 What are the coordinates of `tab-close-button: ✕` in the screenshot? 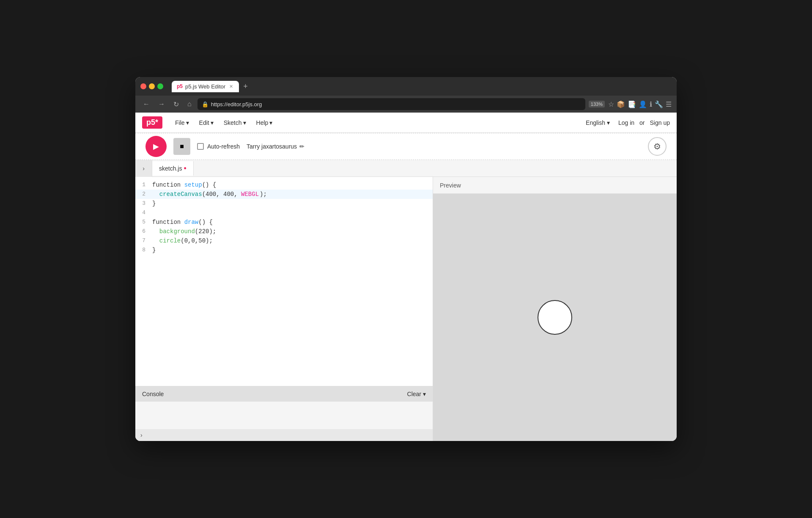 It's located at (231, 86).